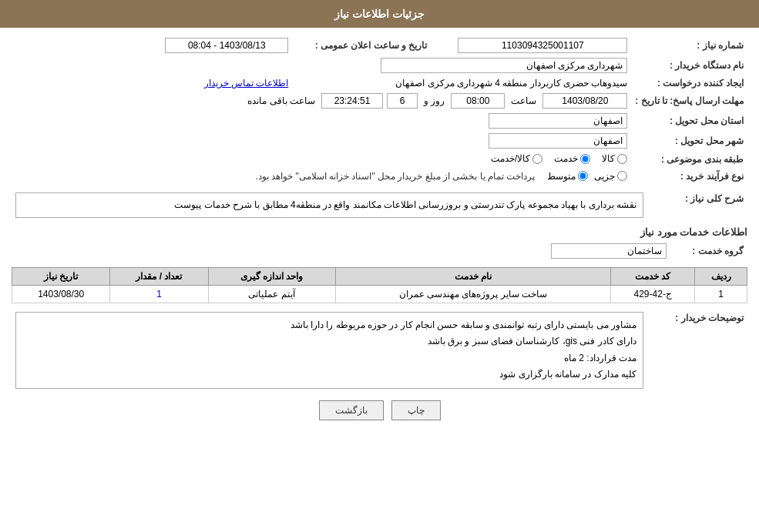 This screenshot has height=532, width=759. I want to click on services-table: ردیف کد خدمت نام خدمت واحد اندازه گیری ت…, so click(379, 285).